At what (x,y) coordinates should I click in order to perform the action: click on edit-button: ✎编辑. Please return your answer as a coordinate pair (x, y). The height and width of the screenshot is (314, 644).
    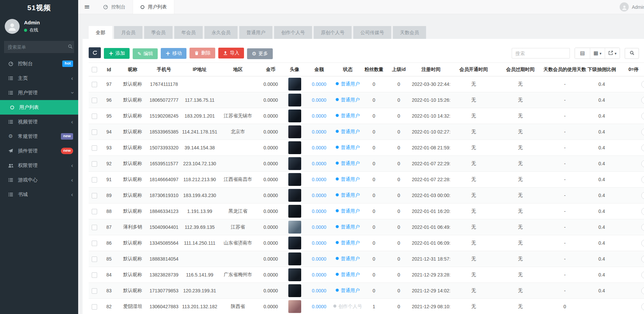
    Looking at the image, I should click on (145, 54).